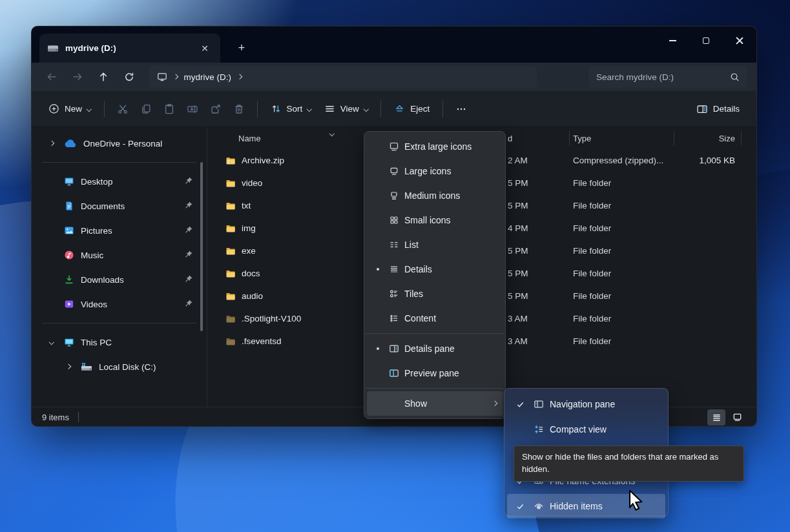 This screenshot has height=532, width=790. Describe the element at coordinates (629, 464) in the screenshot. I see `tooltip: Show or hide the files and folders that …` at that location.